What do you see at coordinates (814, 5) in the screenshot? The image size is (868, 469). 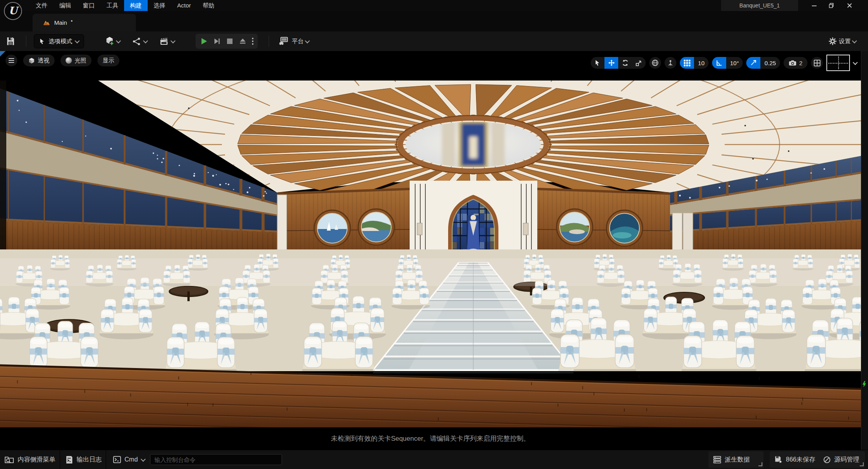 I see `minimize-button` at bounding box center [814, 5].